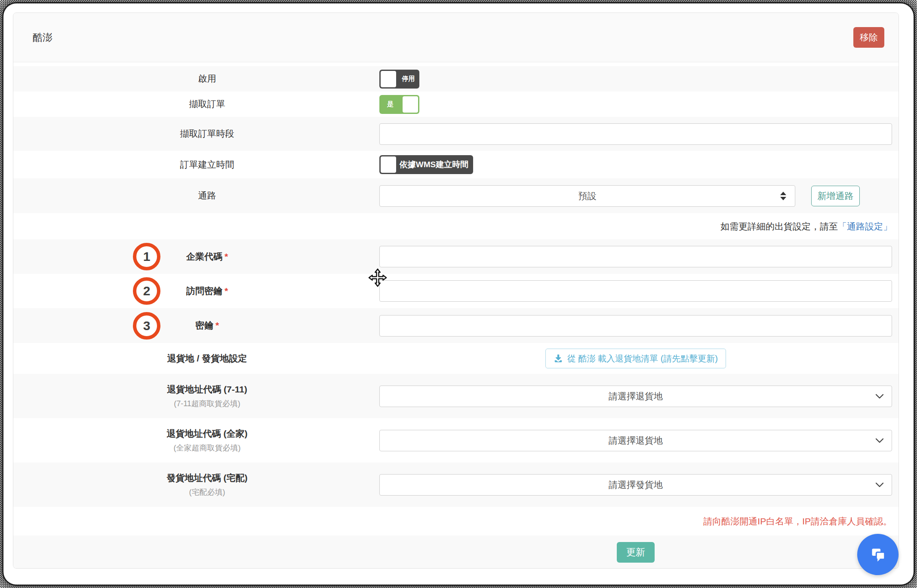  What do you see at coordinates (636, 134) in the screenshot?
I see `fetch-period-input` at bounding box center [636, 134].